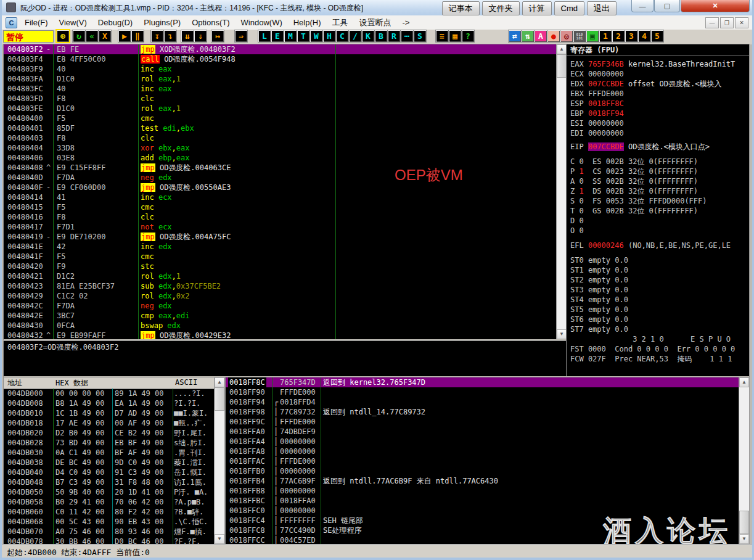  What do you see at coordinates (597, 133) in the screenshot?
I see `register-line: EDI 00000000` at bounding box center [597, 133].